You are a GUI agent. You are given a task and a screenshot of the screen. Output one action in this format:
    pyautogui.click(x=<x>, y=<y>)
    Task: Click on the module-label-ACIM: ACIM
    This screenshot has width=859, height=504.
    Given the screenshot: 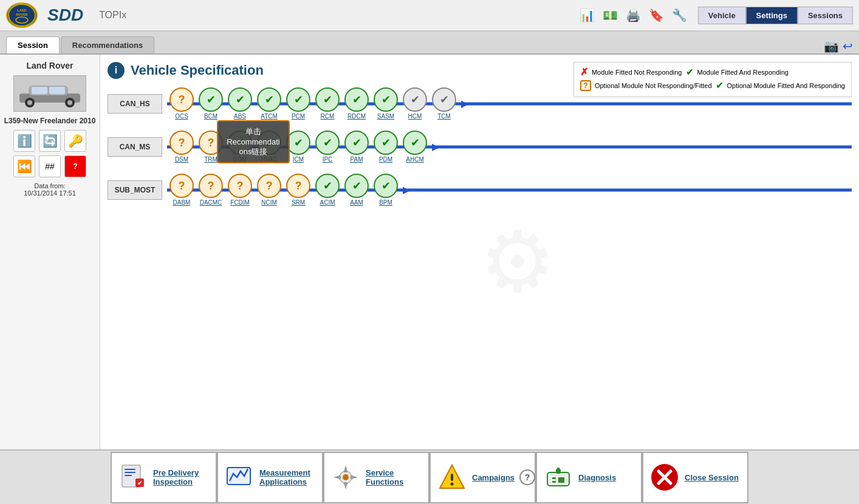 What is the action you would take?
    pyautogui.click(x=328, y=203)
    